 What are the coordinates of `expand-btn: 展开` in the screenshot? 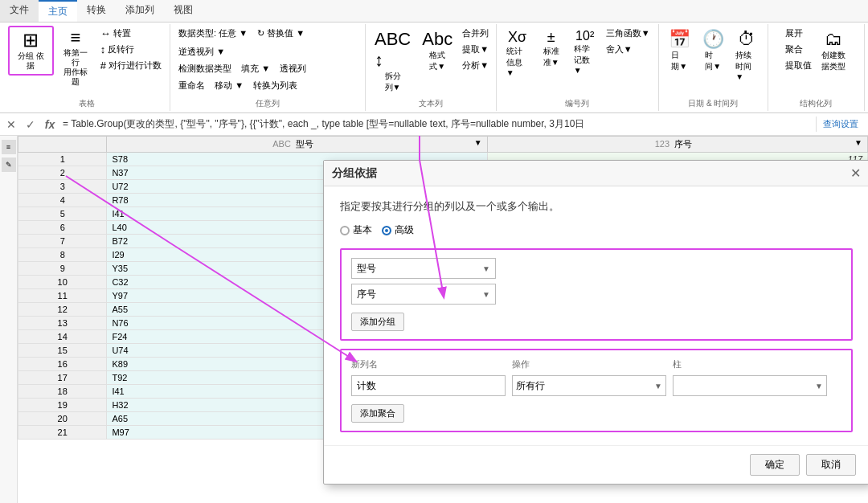 It's located at (799, 34).